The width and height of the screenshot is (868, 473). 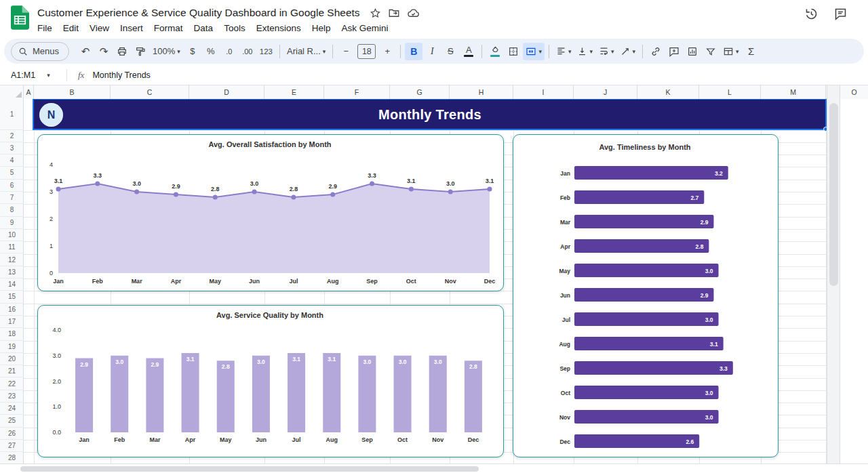 What do you see at coordinates (674, 52) in the screenshot?
I see `insert-comment-button` at bounding box center [674, 52].